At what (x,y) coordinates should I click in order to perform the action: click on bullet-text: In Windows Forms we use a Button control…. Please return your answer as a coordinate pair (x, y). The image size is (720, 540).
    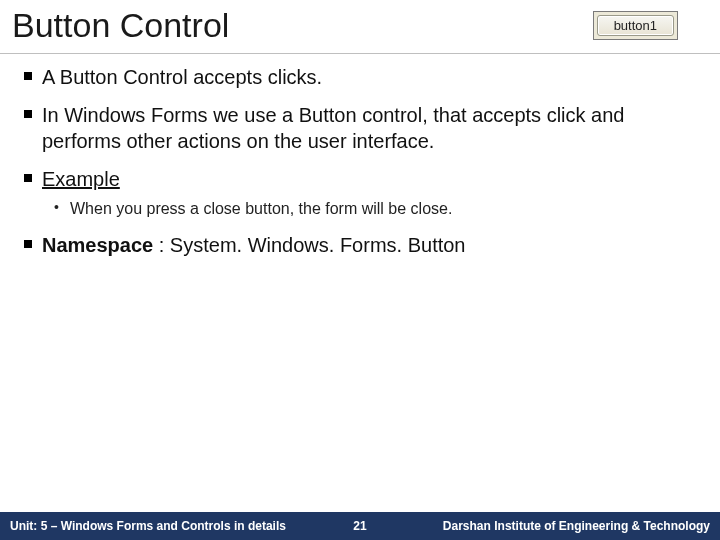
    Looking at the image, I should click on (333, 128).